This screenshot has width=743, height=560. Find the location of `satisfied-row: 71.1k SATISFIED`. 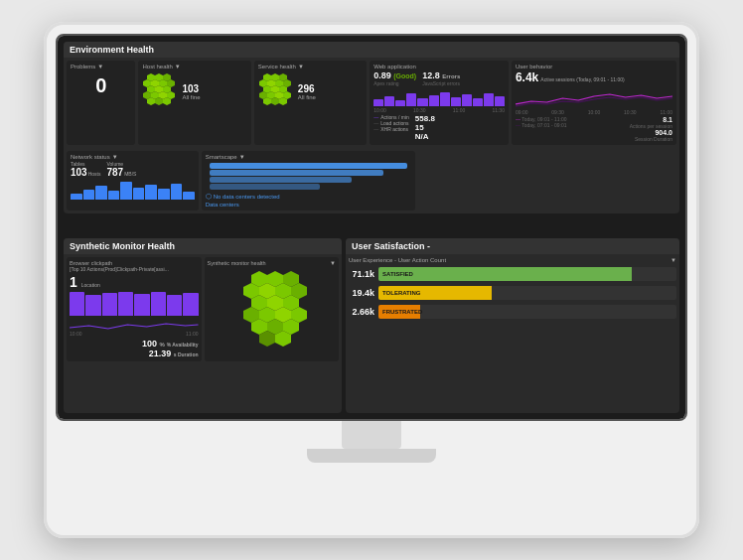

satisfied-row: 71.1k SATISFIED is located at coordinates (513, 274).